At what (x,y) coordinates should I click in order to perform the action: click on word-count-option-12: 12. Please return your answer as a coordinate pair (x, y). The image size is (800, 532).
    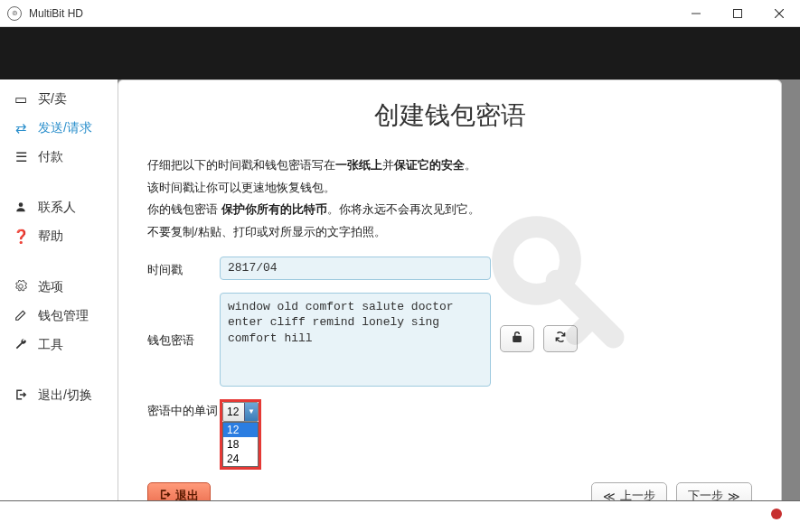
    Looking at the image, I should click on (240, 430).